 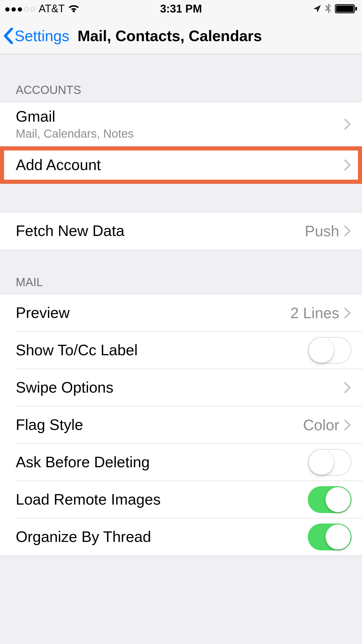 What do you see at coordinates (9, 36) in the screenshot?
I see `chevron-left-icon` at bounding box center [9, 36].